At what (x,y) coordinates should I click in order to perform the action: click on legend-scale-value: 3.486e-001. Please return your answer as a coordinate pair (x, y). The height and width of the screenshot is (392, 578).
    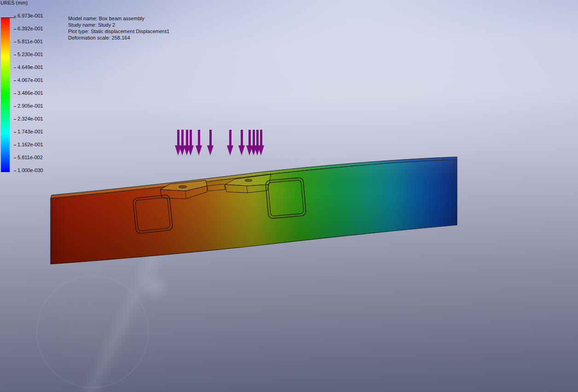
    Looking at the image, I should click on (35, 93).